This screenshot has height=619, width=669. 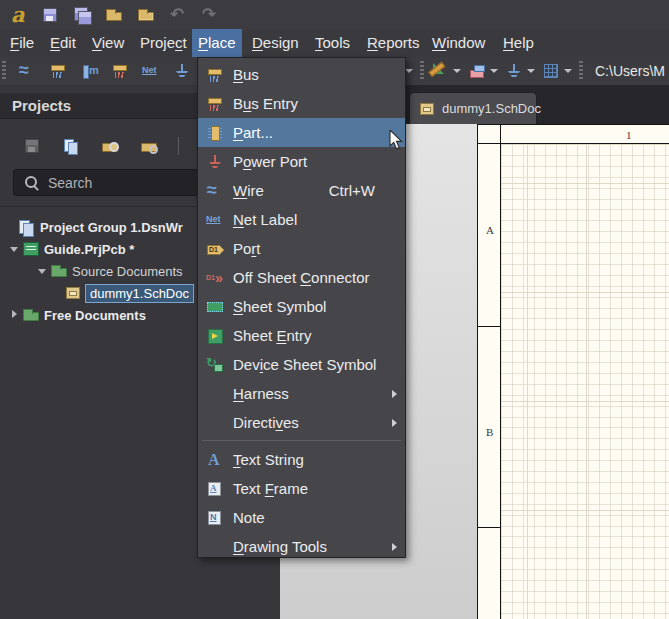 I want to click on tree-item-label: Project Group 1.DsnWr, so click(x=112, y=228).